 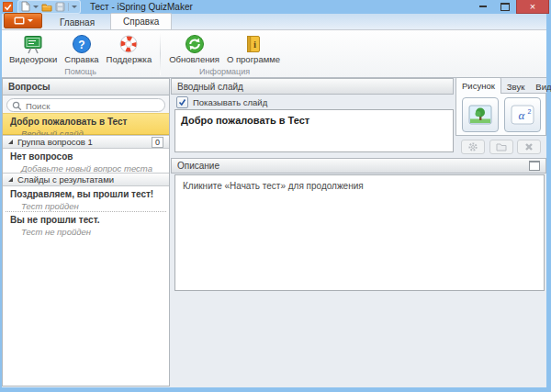 I want to click on support-label: Поддержка, so click(x=129, y=59).